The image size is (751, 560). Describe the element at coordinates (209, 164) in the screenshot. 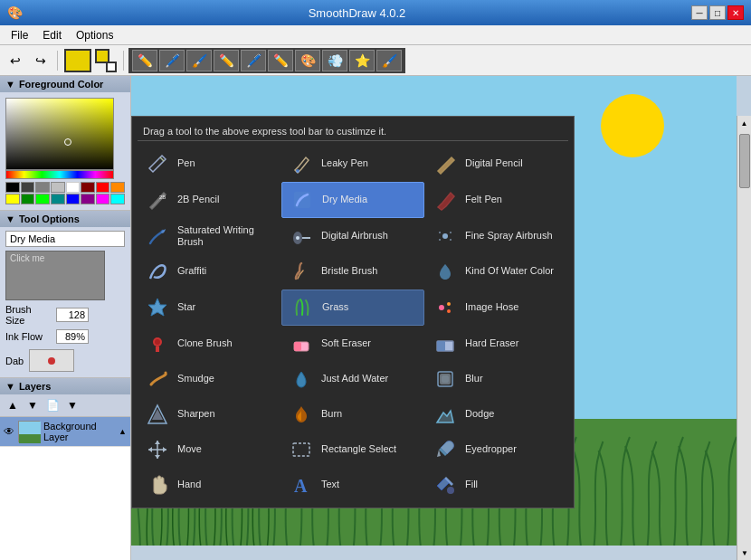

I see `tool-pen: Pen` at that location.